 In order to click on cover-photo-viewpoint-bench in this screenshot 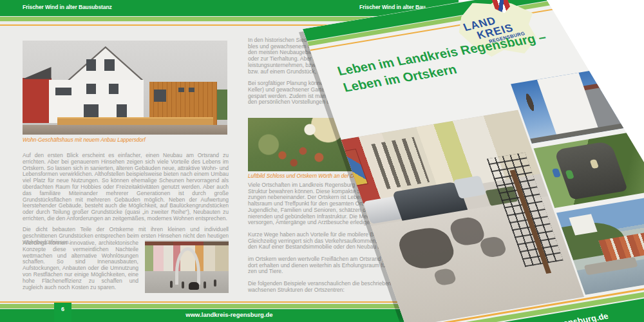, I will do `click(589, 170)`.